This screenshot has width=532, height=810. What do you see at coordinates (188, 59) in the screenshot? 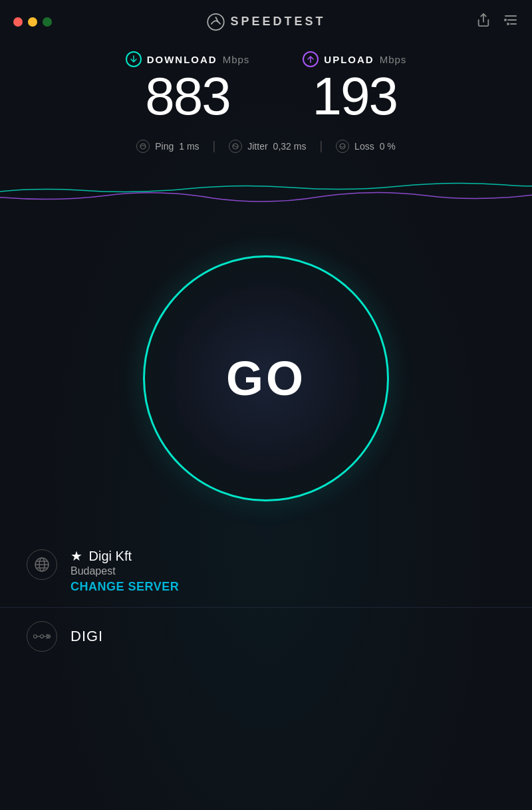
I see `download-label: DOWNLOAD Mbps` at bounding box center [188, 59].